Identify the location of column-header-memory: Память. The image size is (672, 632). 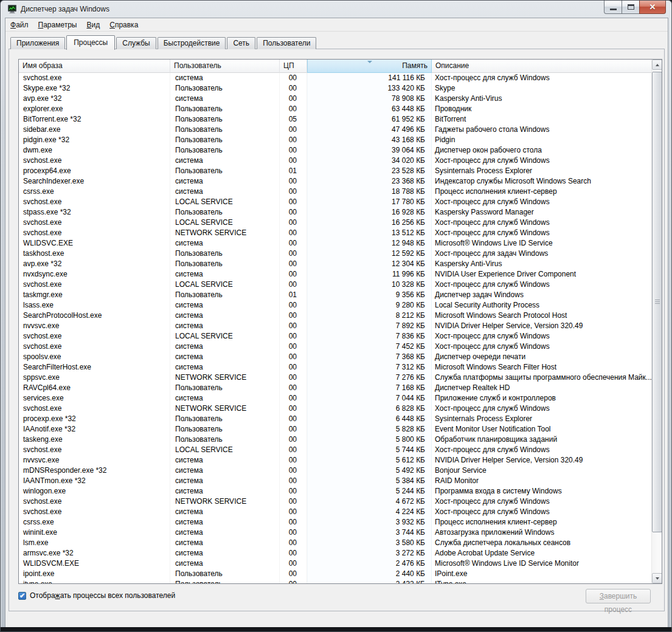
(370, 66).